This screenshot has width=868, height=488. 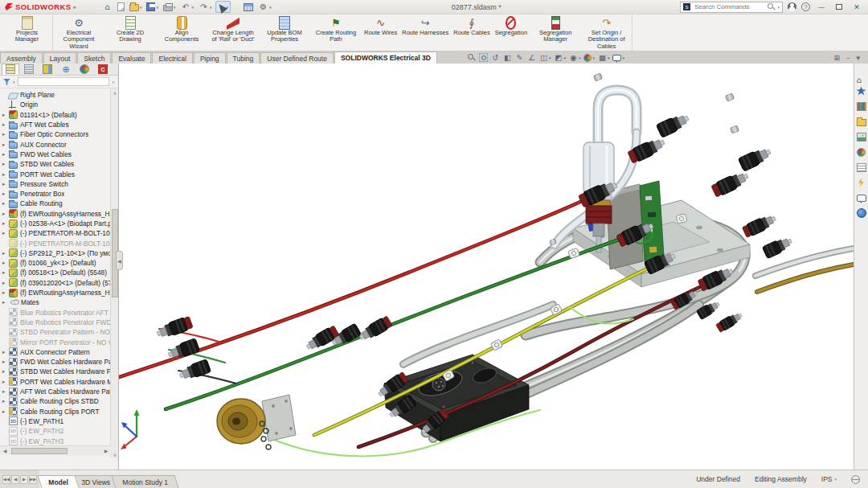 What do you see at coordinates (336, 32) in the screenshot?
I see `create-routing-path-button: ⚑ Create Routing Path` at bounding box center [336, 32].